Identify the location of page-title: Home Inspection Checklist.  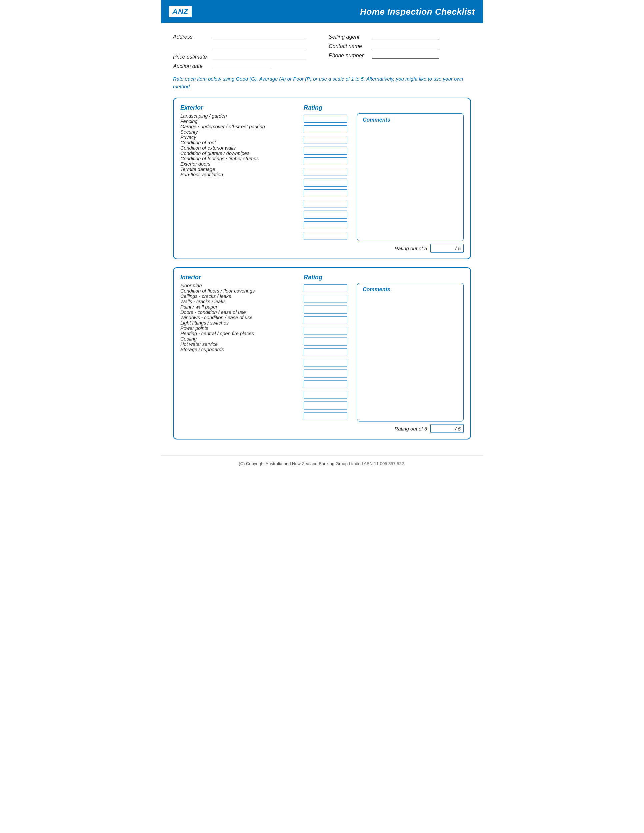
(417, 12).